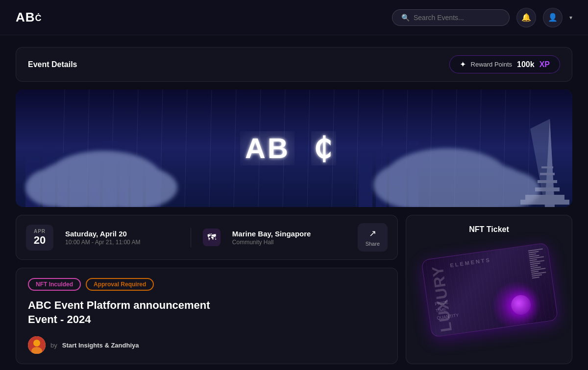  I want to click on divider, so click(191, 237).